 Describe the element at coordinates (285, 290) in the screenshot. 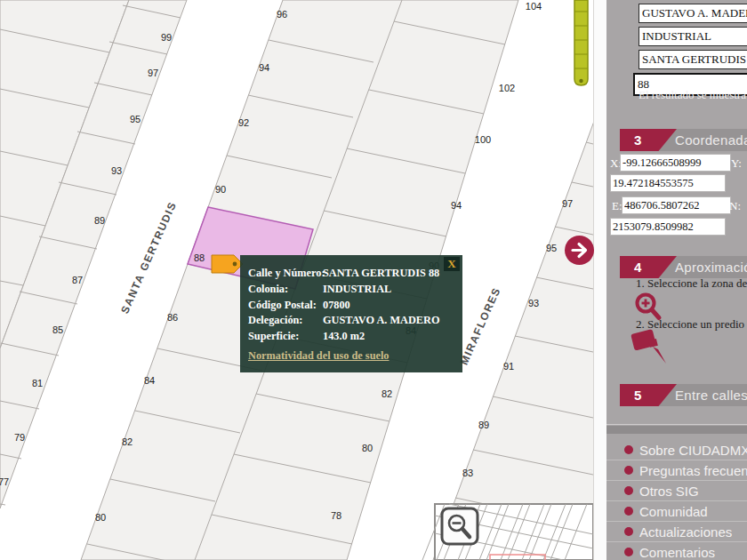

I see `popup-row-label: Colonia:` at that location.